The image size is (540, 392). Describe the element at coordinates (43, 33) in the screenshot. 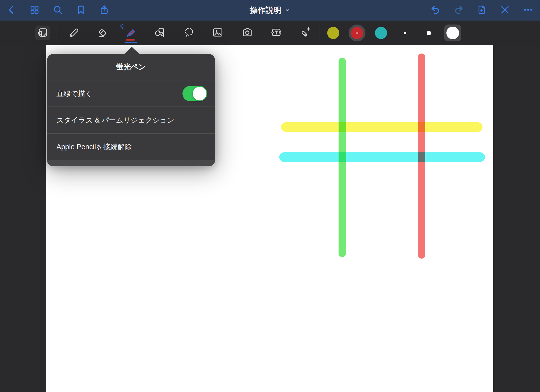

I see `toolbar-collapse-button` at that location.